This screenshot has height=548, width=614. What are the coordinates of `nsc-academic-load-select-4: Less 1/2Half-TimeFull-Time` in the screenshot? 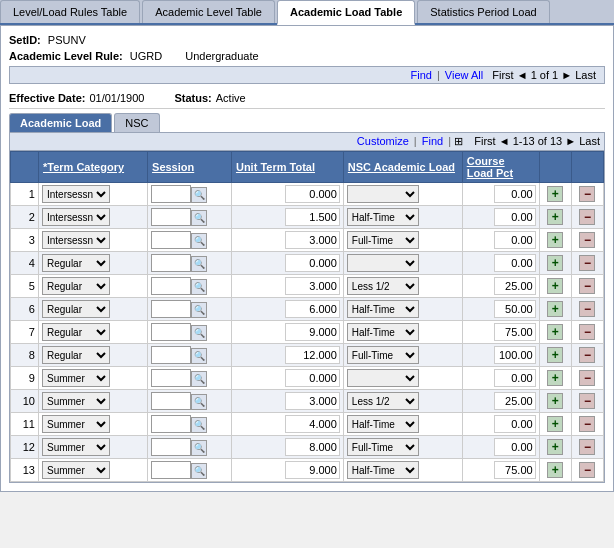 It's located at (383, 263).